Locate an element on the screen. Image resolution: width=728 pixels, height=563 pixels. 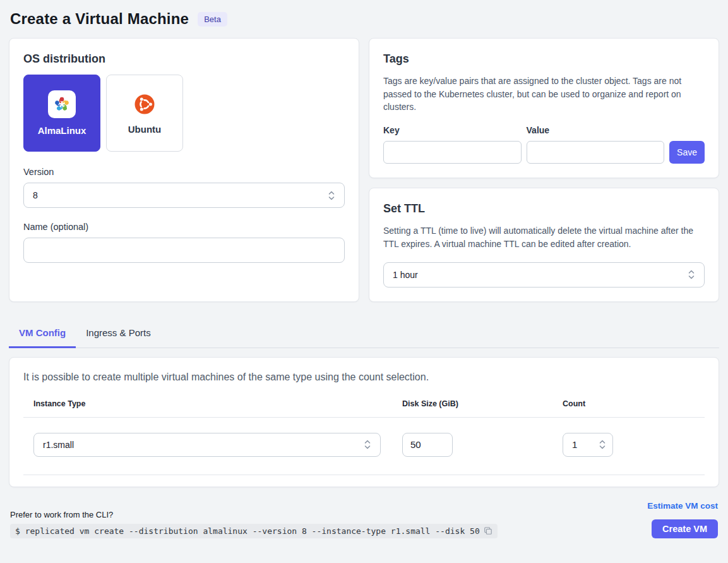
os-tile-row: AlmaLinux is located at coordinates (184, 113).